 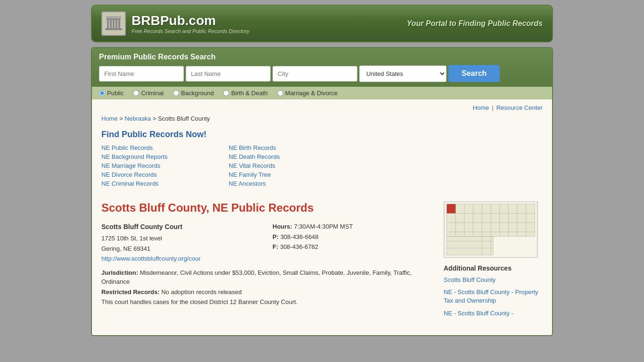 I want to click on link-ne-divorce-records: NE Divorce Records, so click(x=158, y=174).